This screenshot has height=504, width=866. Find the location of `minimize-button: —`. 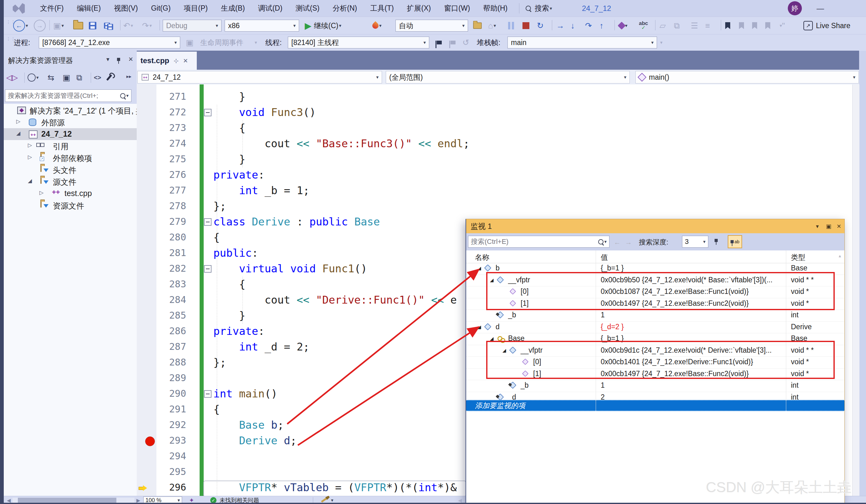

minimize-button: — is located at coordinates (820, 8).